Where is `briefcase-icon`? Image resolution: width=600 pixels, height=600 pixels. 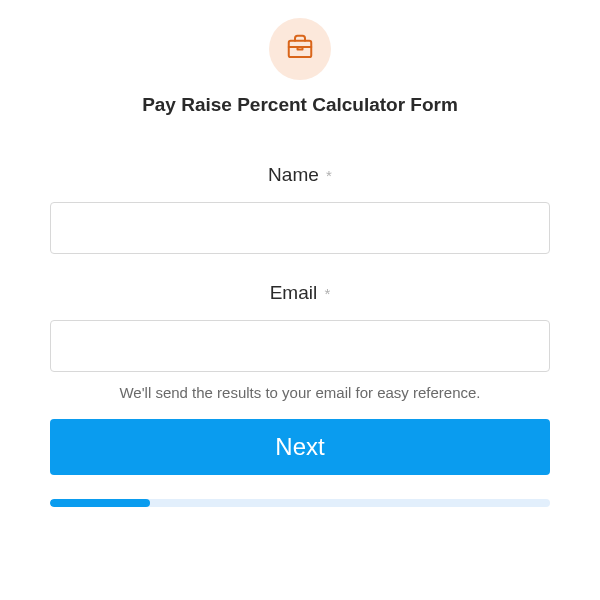
briefcase-icon is located at coordinates (300, 49).